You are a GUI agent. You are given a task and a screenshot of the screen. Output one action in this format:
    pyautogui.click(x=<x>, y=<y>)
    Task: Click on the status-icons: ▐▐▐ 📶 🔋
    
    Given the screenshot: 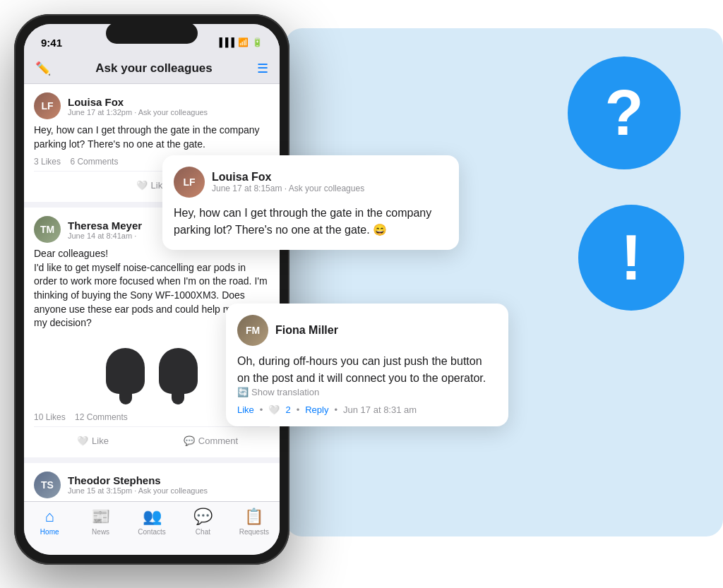 What is the action you would take?
    pyautogui.click(x=239, y=42)
    